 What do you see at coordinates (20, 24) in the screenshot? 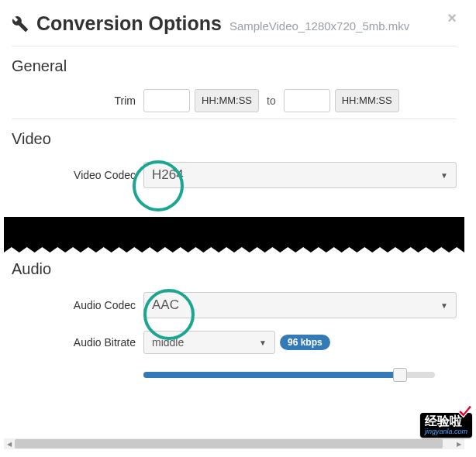
I see `wrench-icon` at bounding box center [20, 24].